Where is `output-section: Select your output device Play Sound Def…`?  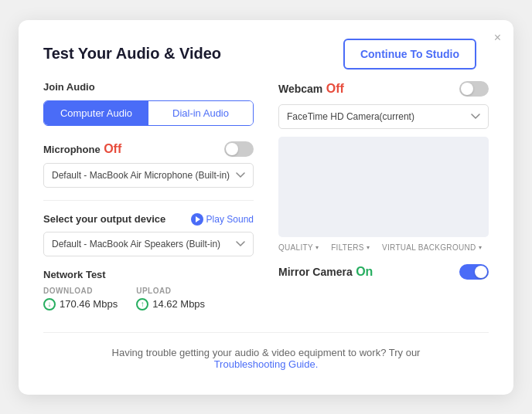 output-section: Select your output device Play Sound Def… is located at coordinates (148, 235).